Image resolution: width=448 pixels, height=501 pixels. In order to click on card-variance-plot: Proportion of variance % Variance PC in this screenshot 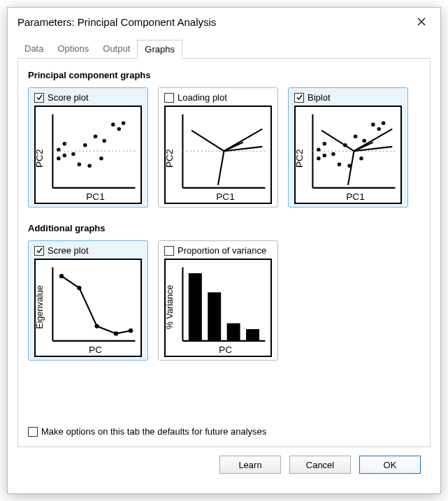, I will do `click(218, 300)`.